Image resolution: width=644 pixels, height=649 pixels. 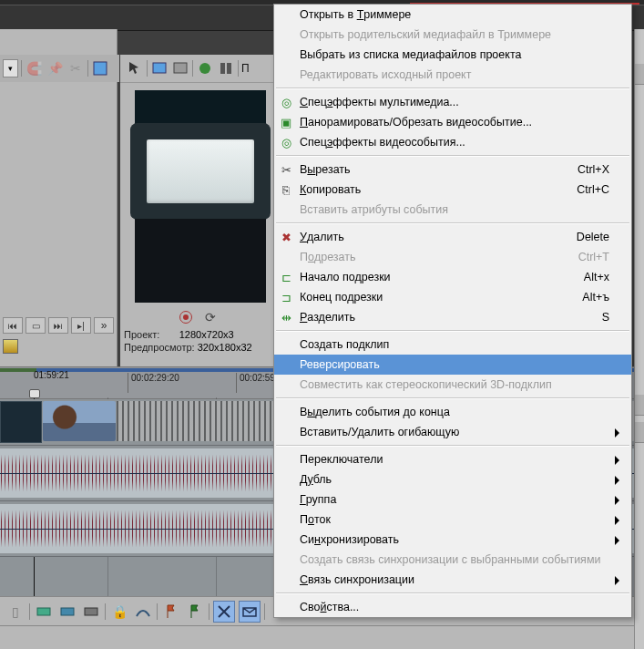 What do you see at coordinates (453, 459) in the screenshot?
I see `menu-switches: Переключатели` at bounding box center [453, 459].